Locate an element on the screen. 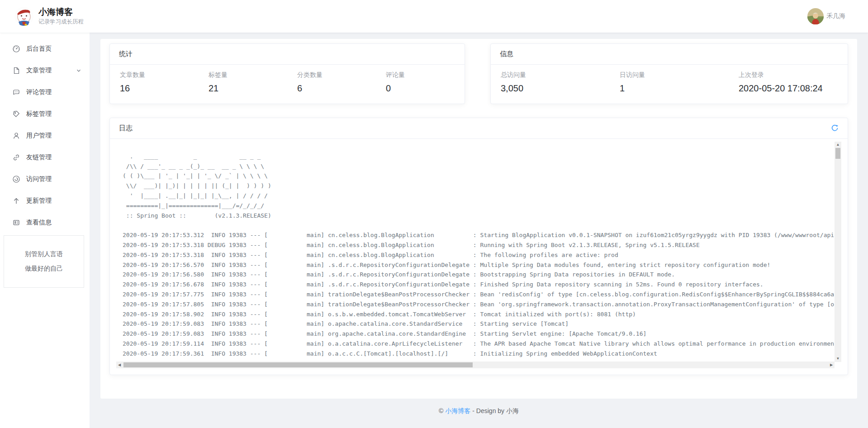  stats-card-title: 统计 is located at coordinates (126, 54).